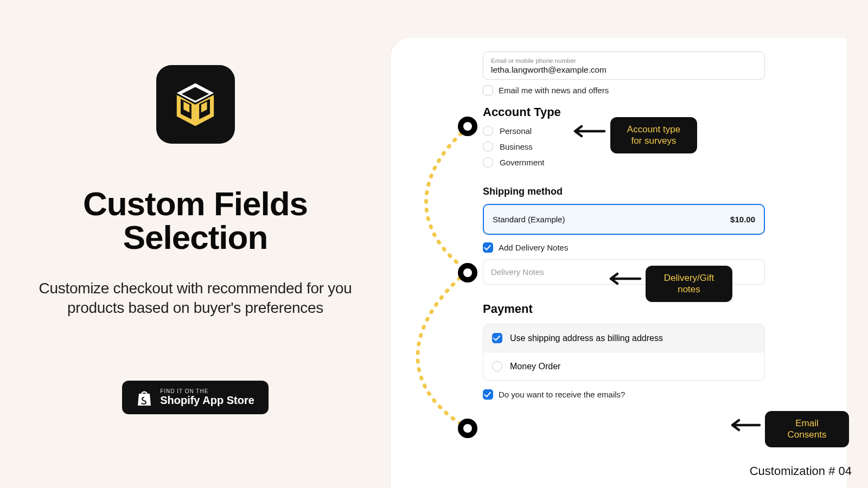 The image size is (868, 488). I want to click on payment-heading: Payment, so click(624, 309).